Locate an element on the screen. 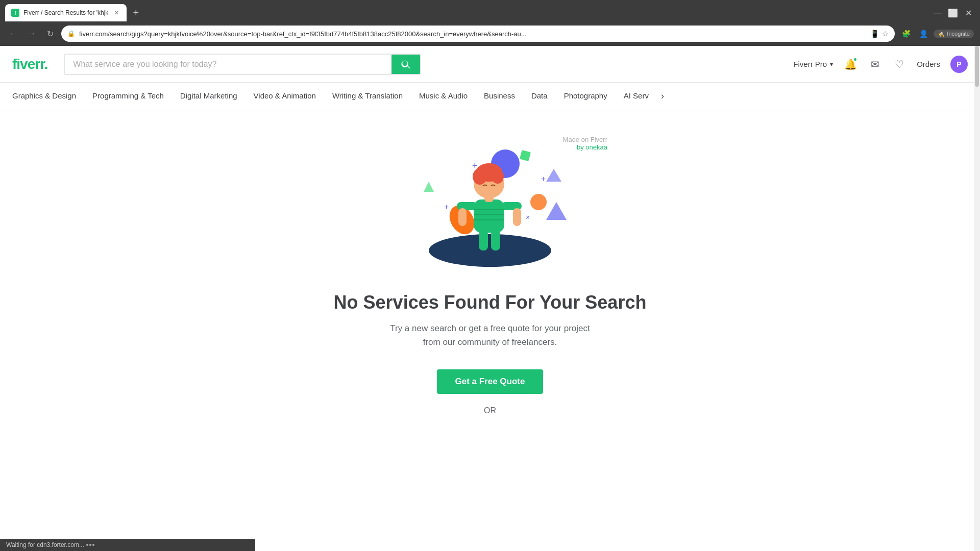 The image size is (980, 551). site-header: fiverr. Fiverr Pro ▾ 🔔 ✉ ♡ Orders P is located at coordinates (490, 64).